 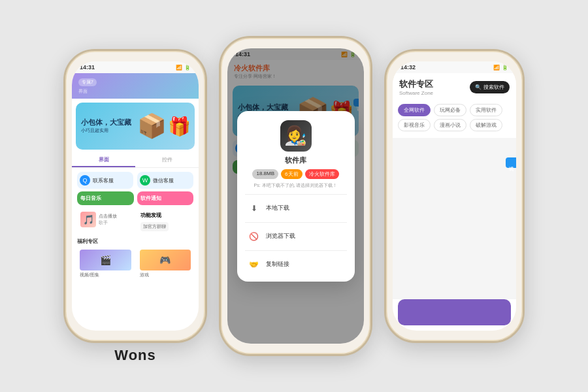 What do you see at coordinates (135, 126) in the screenshot?
I see `phone1-banner: 小包体，大宝藏 小巧且超实用 📦 🎁` at bounding box center [135, 126].